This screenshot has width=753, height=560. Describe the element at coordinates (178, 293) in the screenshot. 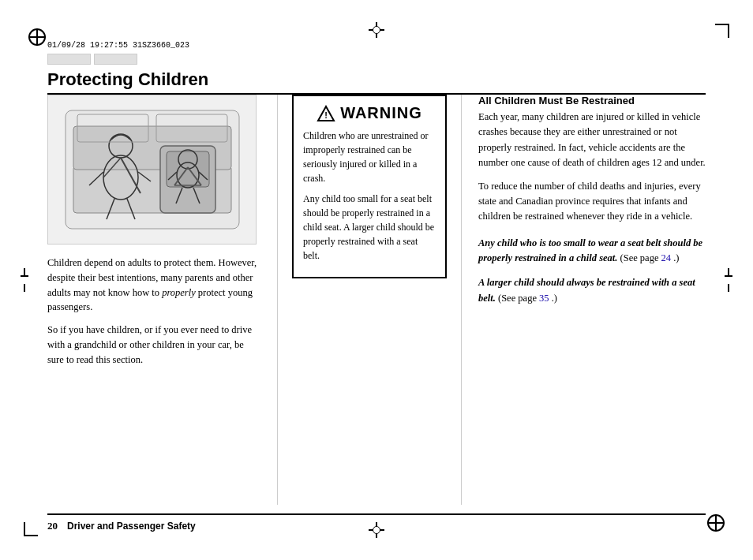

I see `italic-word: properly` at that location.